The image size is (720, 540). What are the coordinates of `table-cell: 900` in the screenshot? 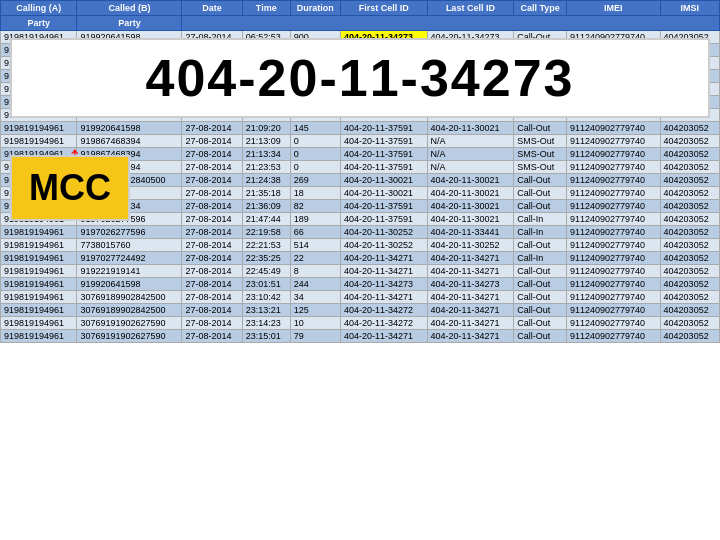 It's located at (315, 38).